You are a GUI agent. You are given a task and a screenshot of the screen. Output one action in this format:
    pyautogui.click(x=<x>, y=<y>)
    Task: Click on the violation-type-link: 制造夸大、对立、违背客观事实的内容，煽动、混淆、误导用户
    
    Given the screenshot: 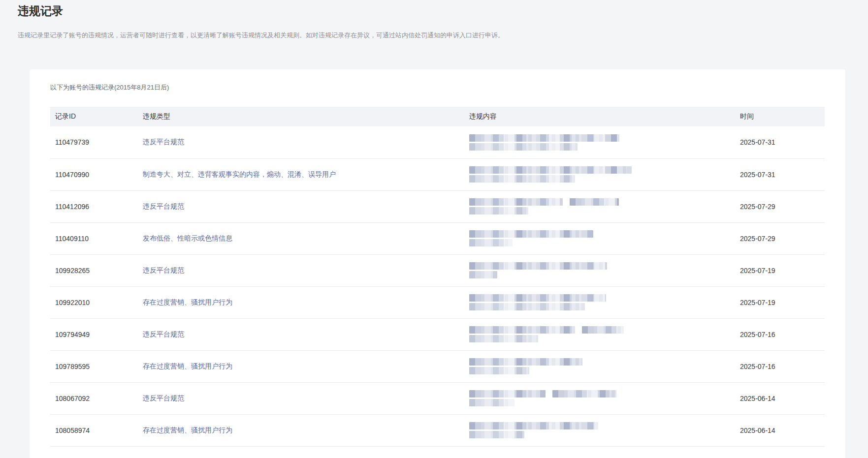 What is the action you would take?
    pyautogui.click(x=239, y=174)
    